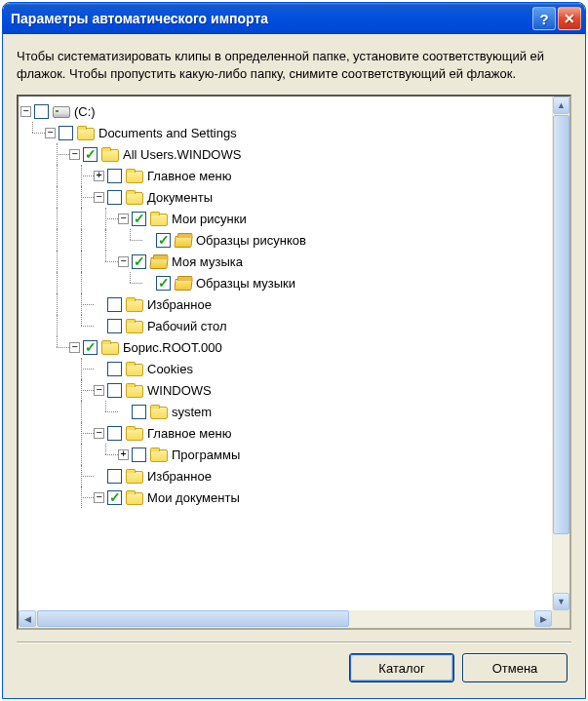  Describe the element at coordinates (294, 133) in the screenshot. I see `tree-node: −Documents and Settings` at that location.